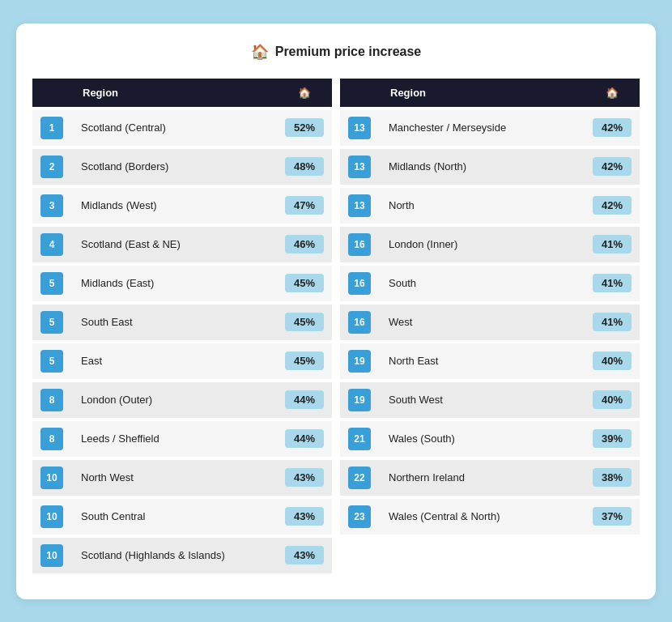  I want to click on pct-pill: 52%, so click(304, 128).